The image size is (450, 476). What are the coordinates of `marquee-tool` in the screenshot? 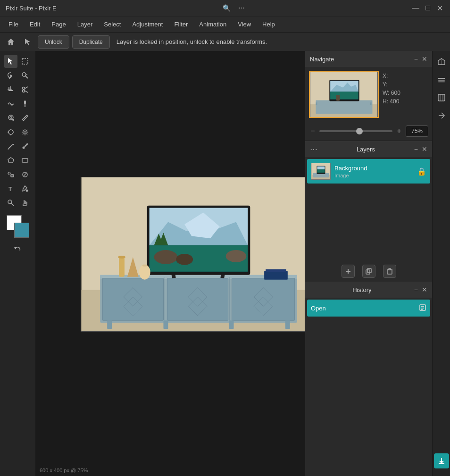 It's located at (25, 61).